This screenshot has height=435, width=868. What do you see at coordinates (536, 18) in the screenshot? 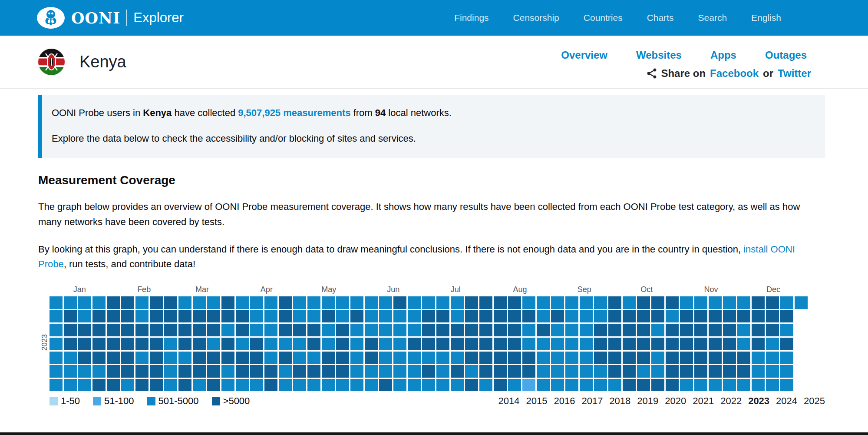
I see `nav-item-censorship: Censorship` at bounding box center [536, 18].